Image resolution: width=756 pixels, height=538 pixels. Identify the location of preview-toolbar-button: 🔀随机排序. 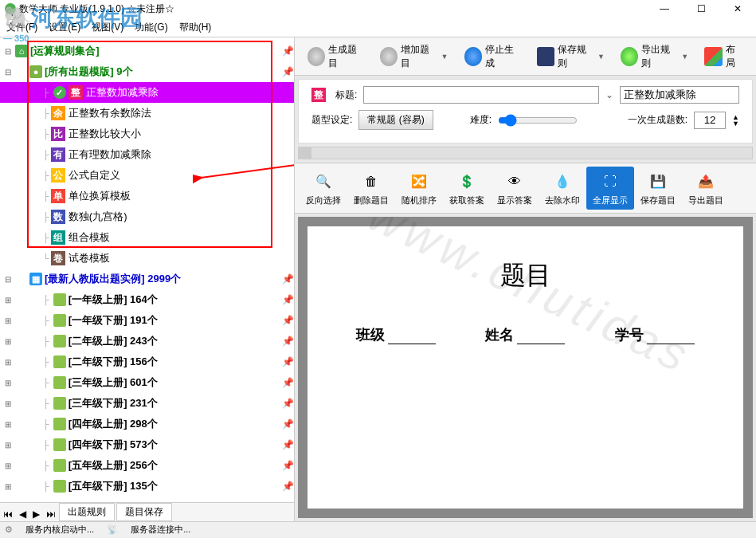
(419, 188).